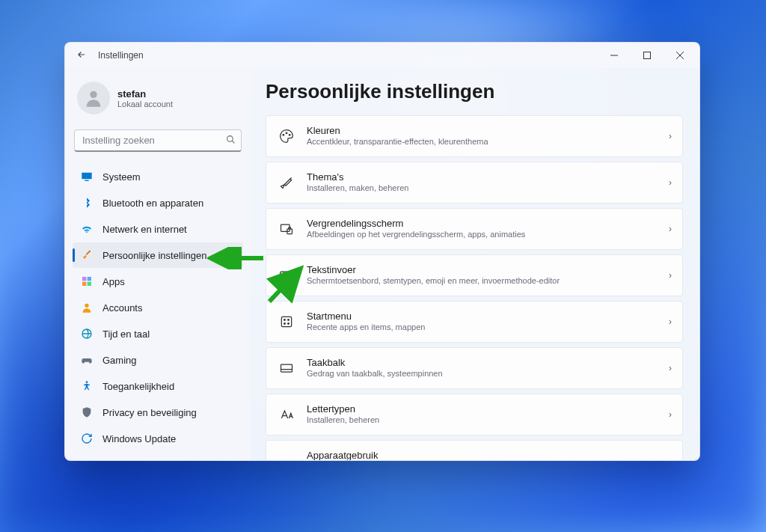 This screenshot has width=766, height=532. Describe the element at coordinates (488, 234) in the screenshot. I see `card-sub: Afbeeldingen op het vergrendelingsscherm…` at that location.